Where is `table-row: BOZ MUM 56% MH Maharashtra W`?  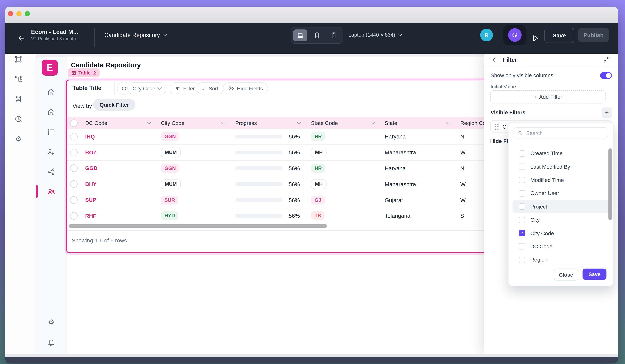
table-row: BOZ MUM 56% MH Maharashtra W is located at coordinates (299, 153).